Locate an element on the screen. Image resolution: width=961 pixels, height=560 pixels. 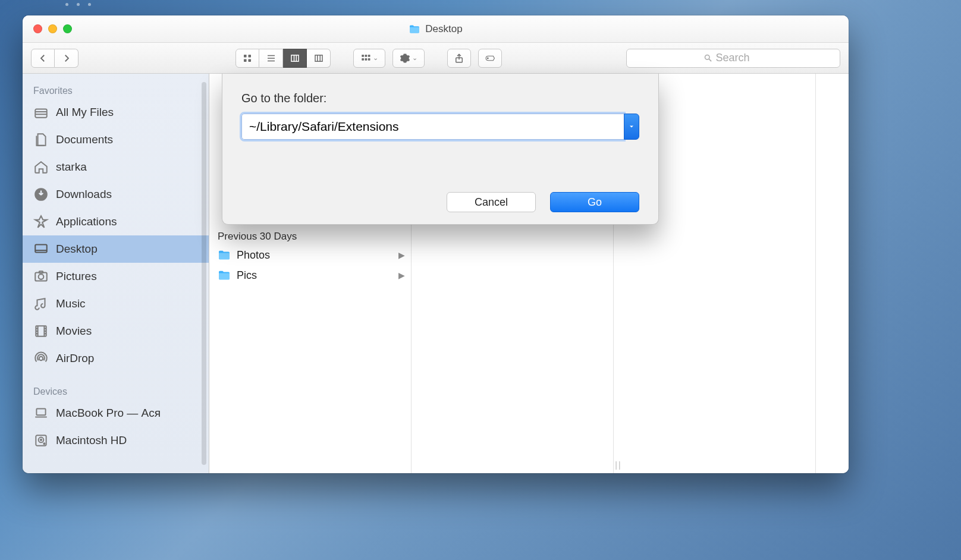
sidebar-item-label: Desktop is located at coordinates (77, 249).